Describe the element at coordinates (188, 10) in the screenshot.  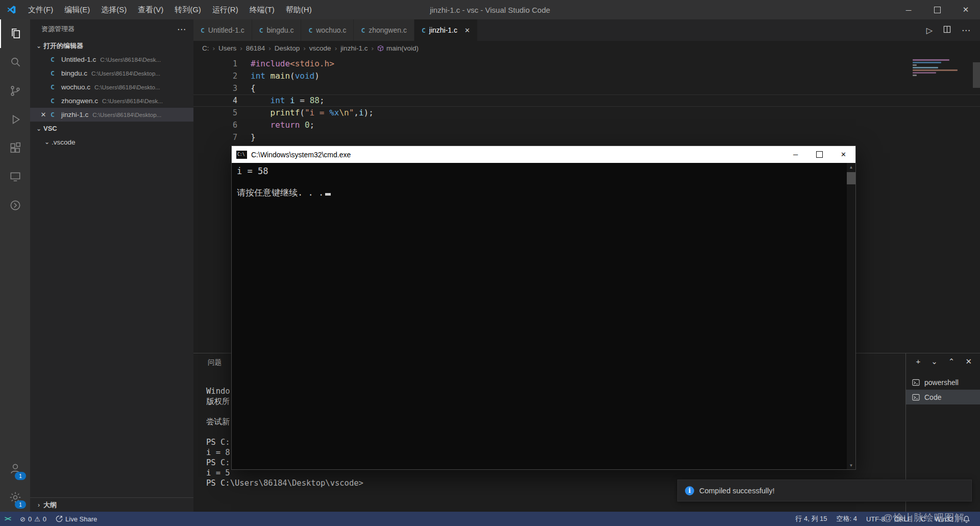
I see `menu-go: 转到(G)` at that location.